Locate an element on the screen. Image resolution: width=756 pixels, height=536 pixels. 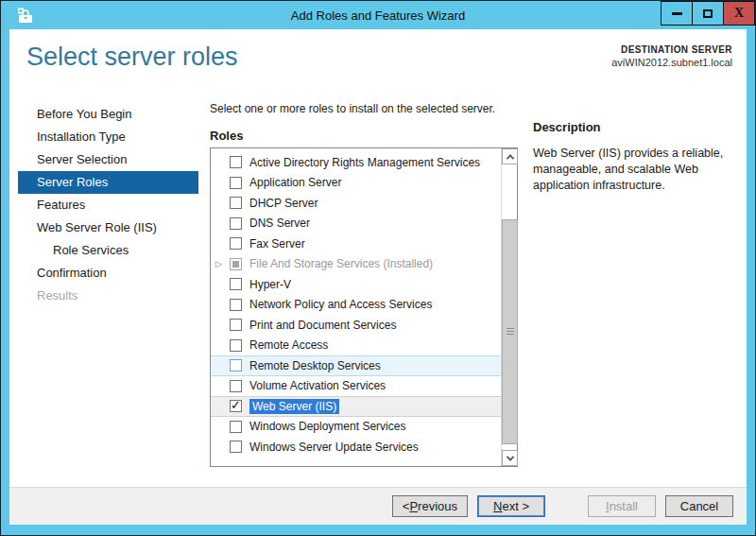
role-row-active-directory-rights-management-services: ▷ Active Directory Rights Management Ser… is located at coordinates (355, 163).